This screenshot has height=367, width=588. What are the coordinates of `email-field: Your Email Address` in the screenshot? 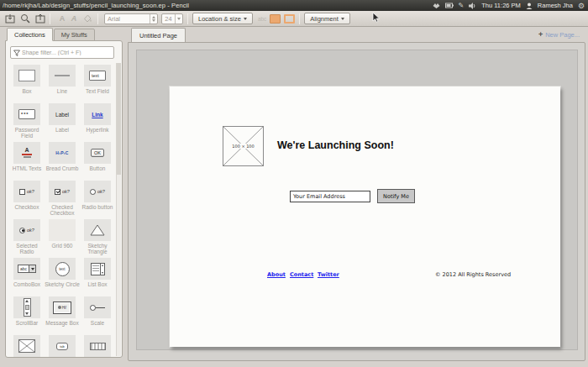 It's located at (330, 197).